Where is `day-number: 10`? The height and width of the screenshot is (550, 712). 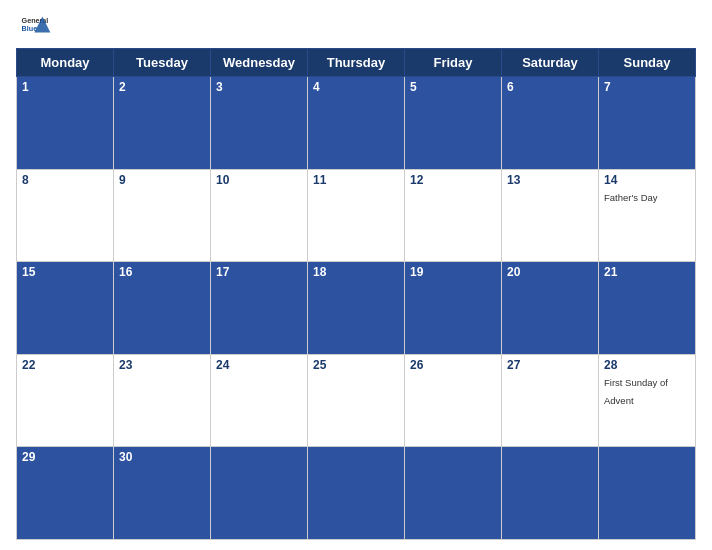
day-number: 10 is located at coordinates (259, 180).